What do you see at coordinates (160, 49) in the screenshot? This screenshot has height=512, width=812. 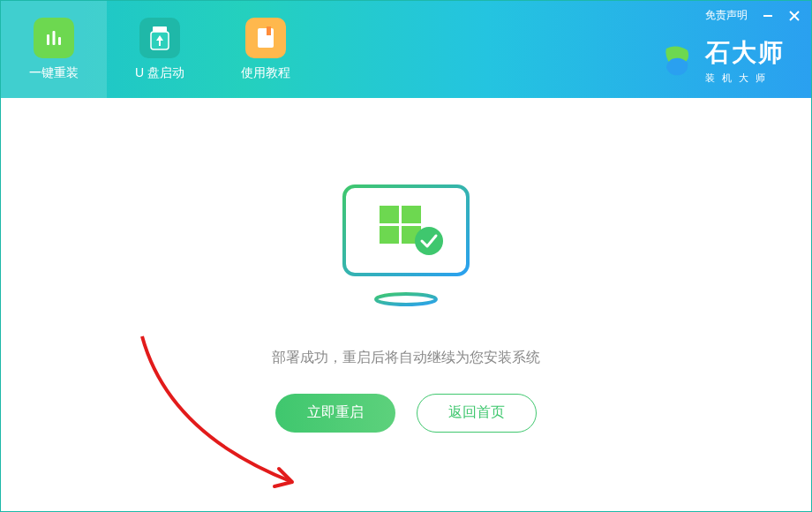 I see `tab-usb-boot: U 盘启动` at bounding box center [160, 49].